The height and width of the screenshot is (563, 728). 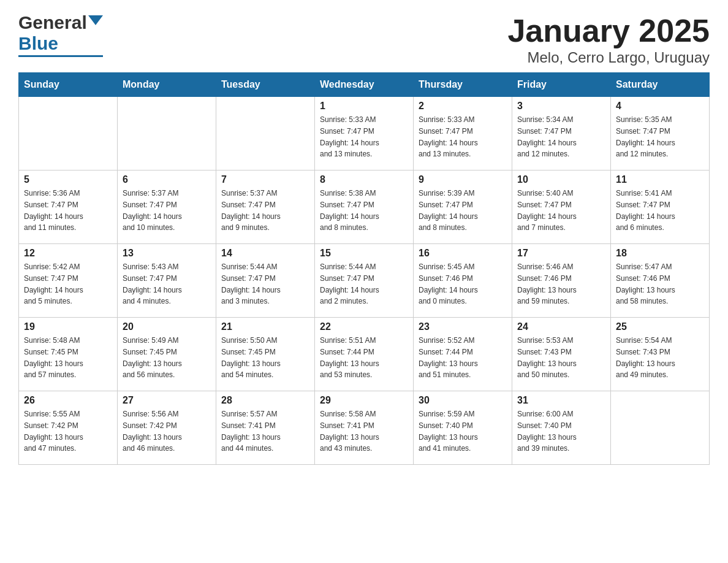 What do you see at coordinates (349, 210) in the screenshot?
I see `day-info: Sunrise: 5:38 AMSunset: 7:47 PMDaylight:…` at bounding box center [349, 210].